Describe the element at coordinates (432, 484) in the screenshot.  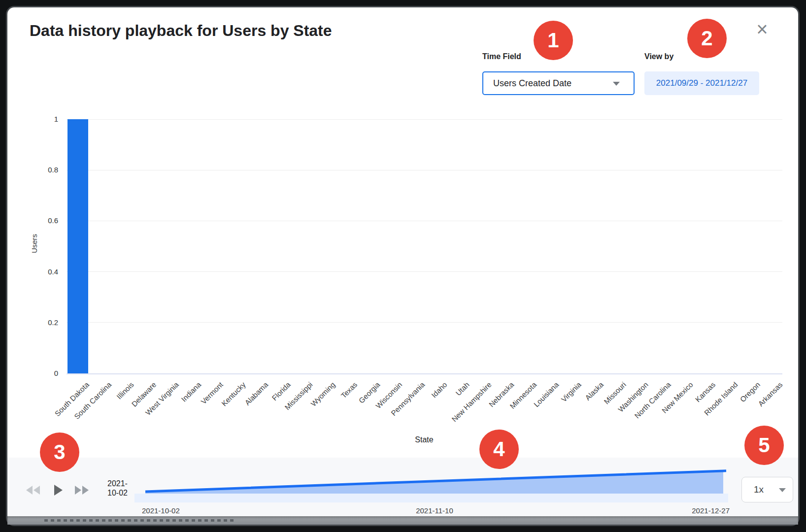
I see `playback-timeline-scrubber` at that location.